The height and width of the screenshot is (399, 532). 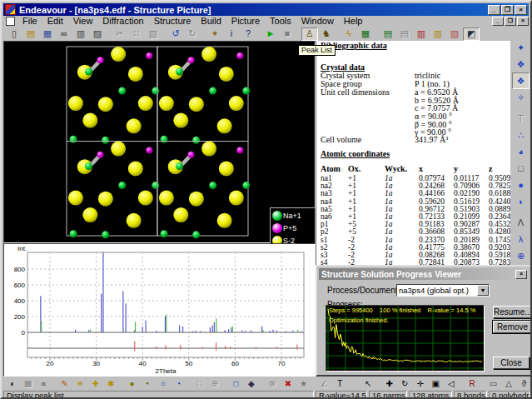 What do you see at coordinates (521, 10) in the screenshot?
I see `close-button: ×` at bounding box center [521, 10].